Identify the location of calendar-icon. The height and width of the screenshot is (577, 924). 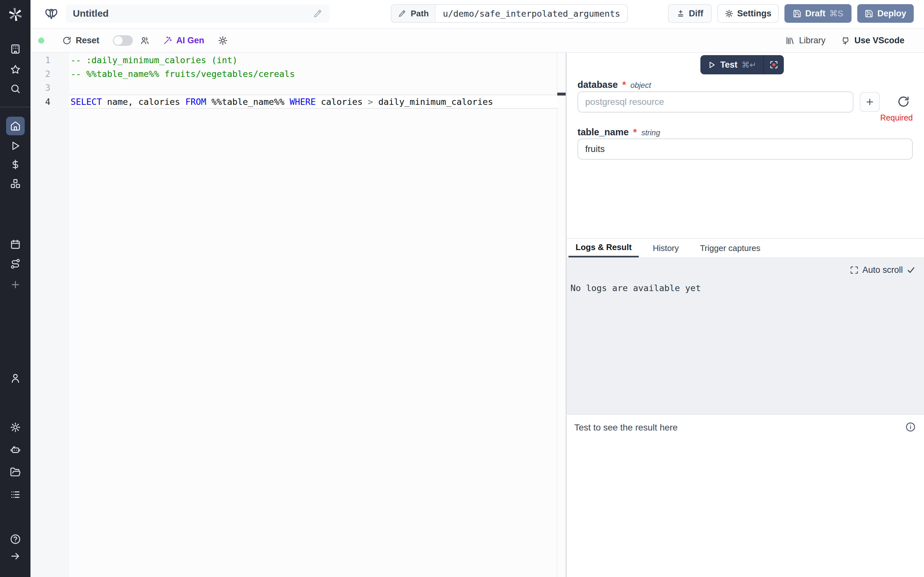
(15, 244).